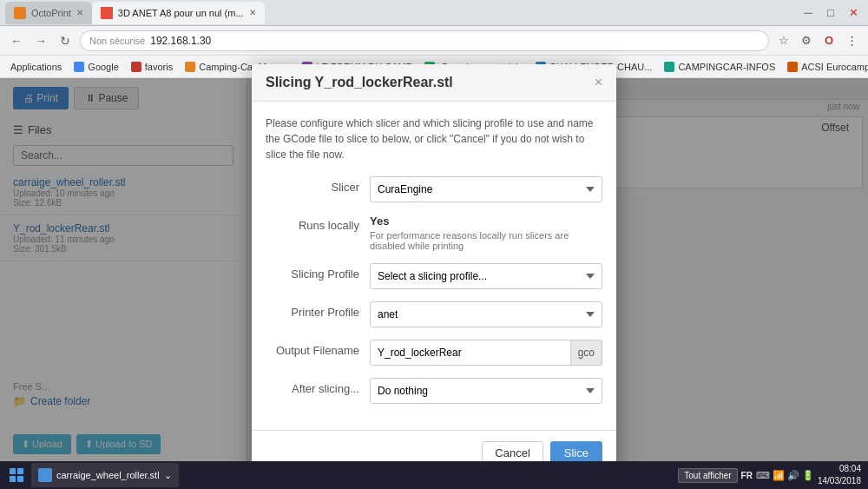  I want to click on taskbar-app-item: carraige_wheel_roller.stl ⌄, so click(105, 475).